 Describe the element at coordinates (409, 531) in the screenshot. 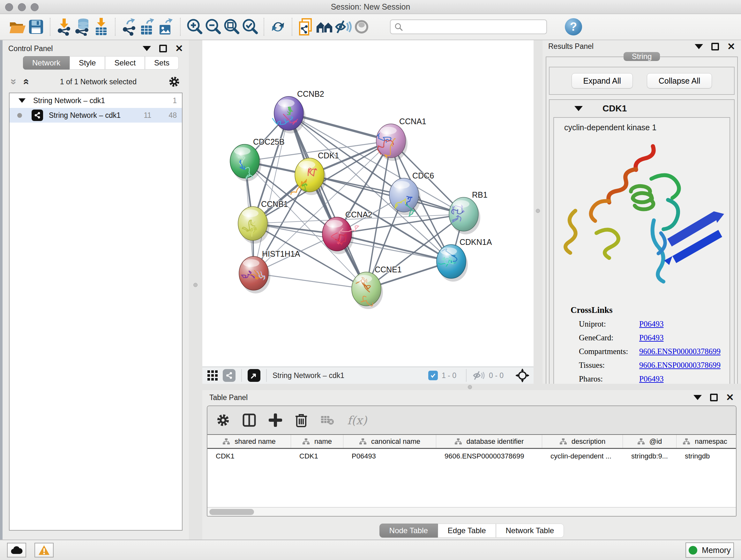

I see `tab-node-table: Node Table` at that location.